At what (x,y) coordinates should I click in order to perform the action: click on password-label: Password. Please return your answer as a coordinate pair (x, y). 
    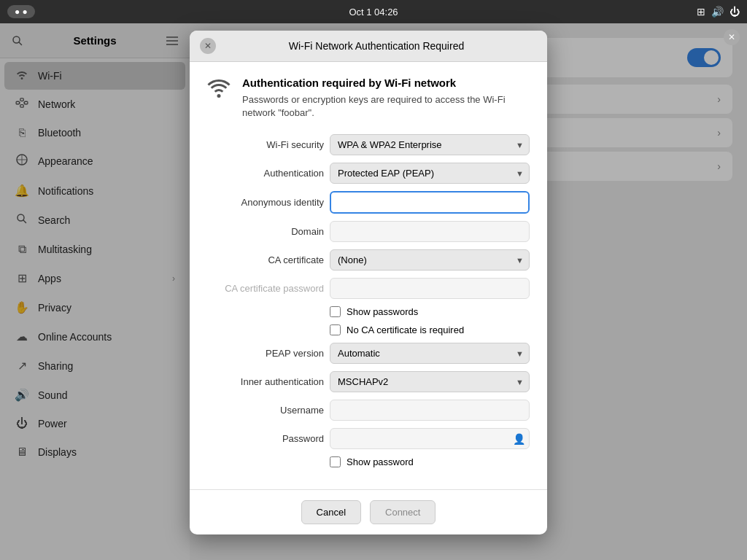
    Looking at the image, I should click on (266, 439).